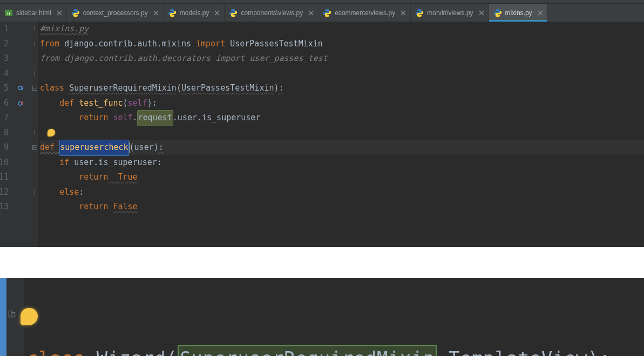 This screenshot has height=356, width=644. I want to click on tab-label: context_processors.py, so click(116, 13).